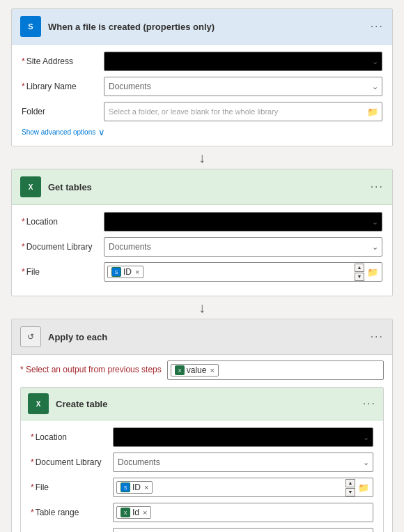  Describe the element at coordinates (243, 437) in the screenshot. I see `ct-location-input` at that location.